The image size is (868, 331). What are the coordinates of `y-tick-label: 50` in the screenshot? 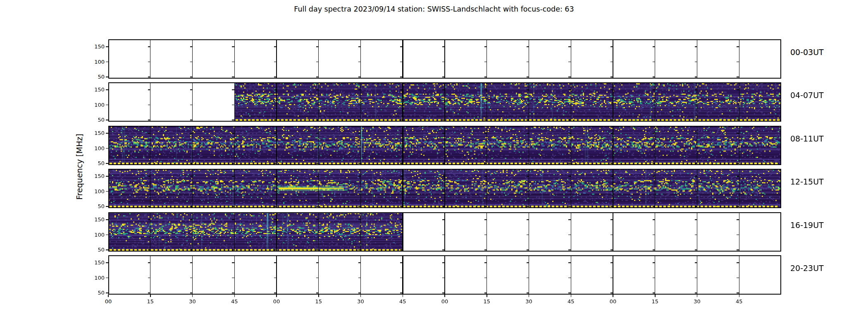 It's located at (95, 163).